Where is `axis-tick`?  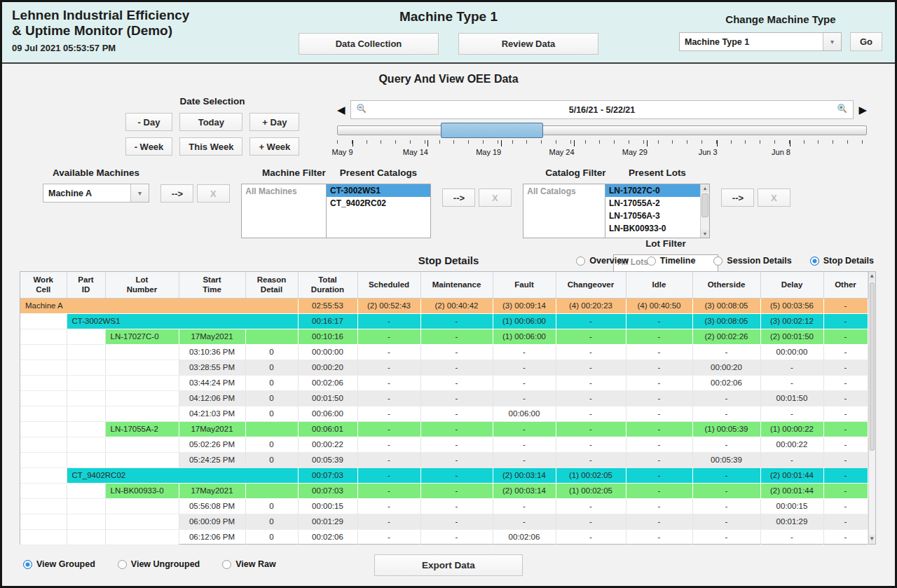
axis-tick is located at coordinates (353, 143).